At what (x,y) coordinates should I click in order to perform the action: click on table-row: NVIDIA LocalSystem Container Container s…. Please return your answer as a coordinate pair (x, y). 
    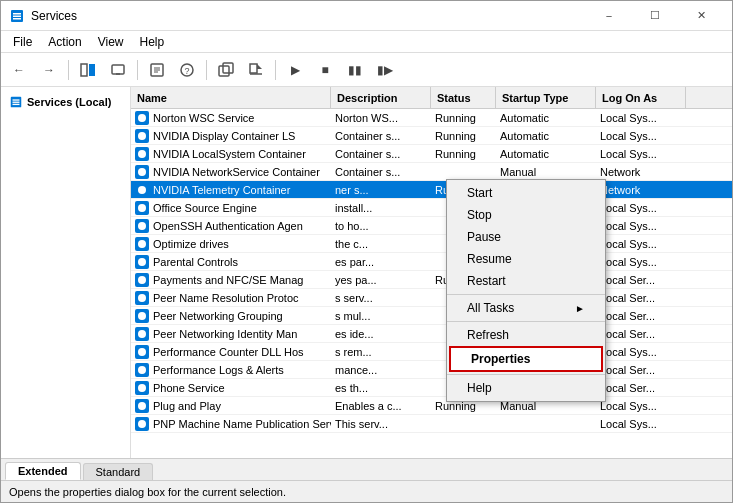
    Looking at the image, I should click on (432, 154).